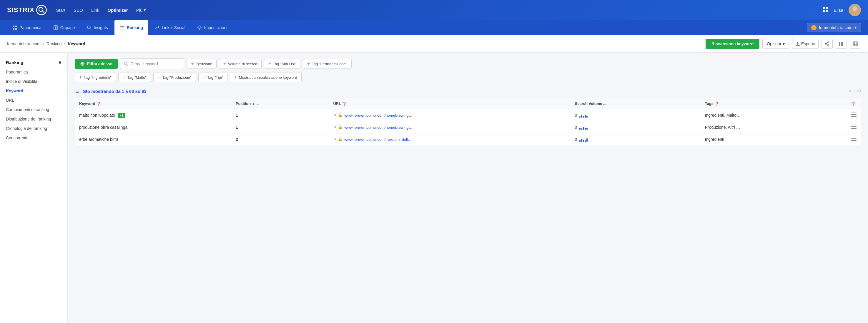  Describe the element at coordinates (21, 10) in the screenshot. I see `logo-text: SISTRIX` at that location.